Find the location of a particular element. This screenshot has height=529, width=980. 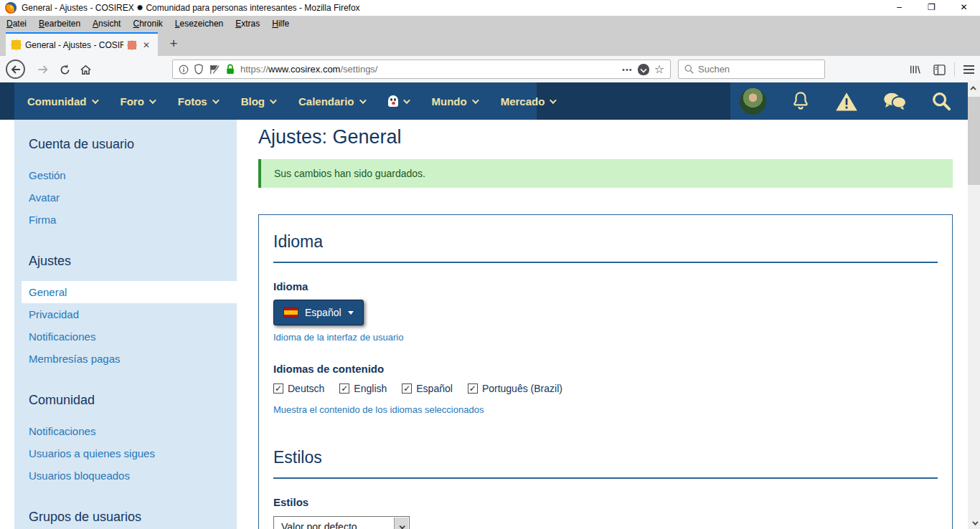

url-path: /settings/ is located at coordinates (359, 69).